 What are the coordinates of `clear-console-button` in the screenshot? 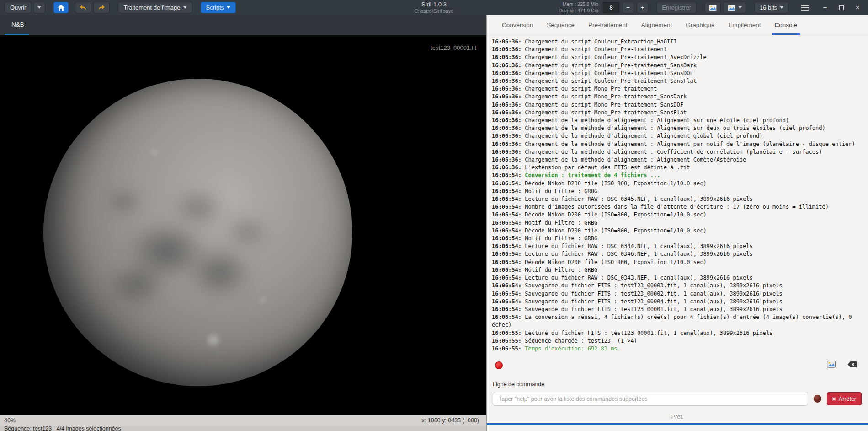 It's located at (852, 365).